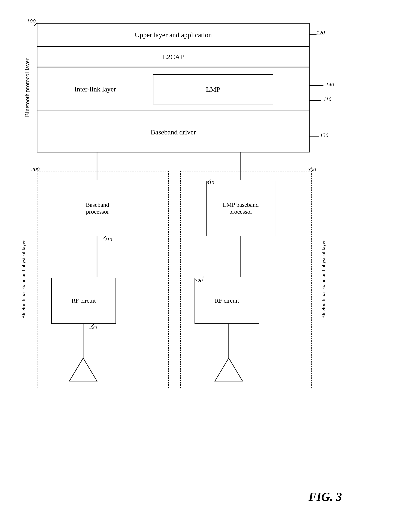 Image resolution: width=408 pixels, height=532 pixels. What do you see at coordinates (173, 57) in the screenshot?
I see `l2cap-label: L2CAP` at bounding box center [173, 57].